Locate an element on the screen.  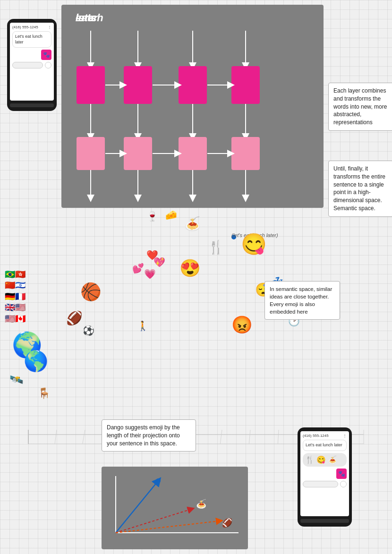
phone-send-right is located at coordinates (343, 484).